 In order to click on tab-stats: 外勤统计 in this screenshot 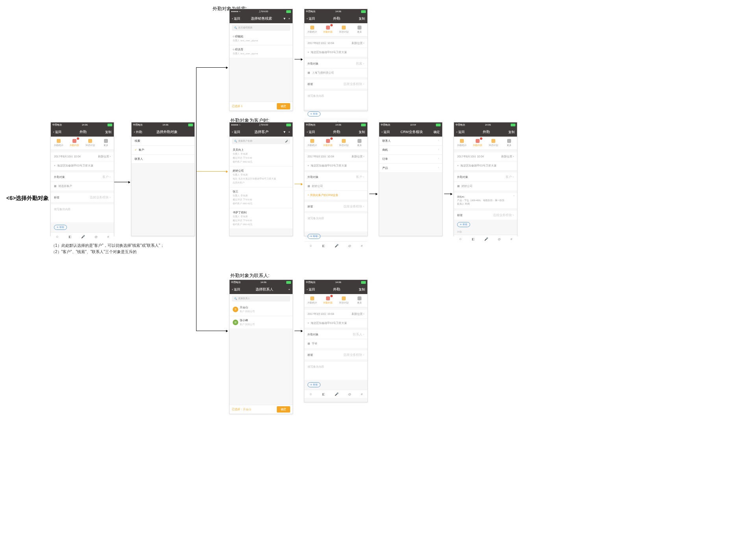, I will do `click(59, 143)`.